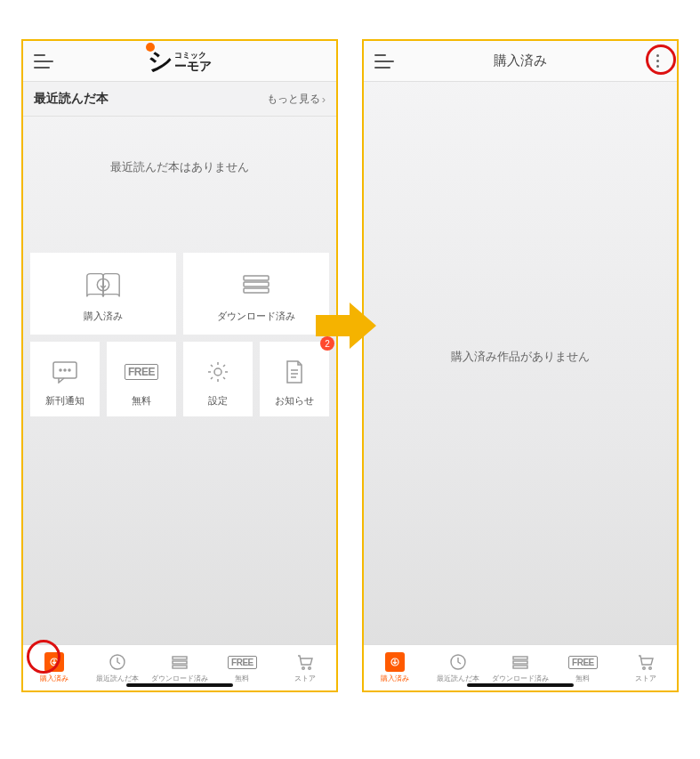  I want to click on card-label: 無料, so click(141, 400).